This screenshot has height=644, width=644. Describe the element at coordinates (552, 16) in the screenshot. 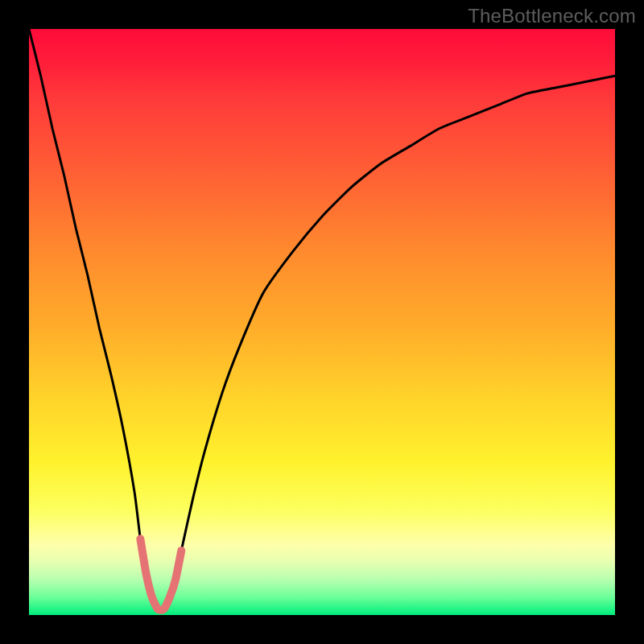

I see `watermark-text: TheBottleneck.com` at that location.